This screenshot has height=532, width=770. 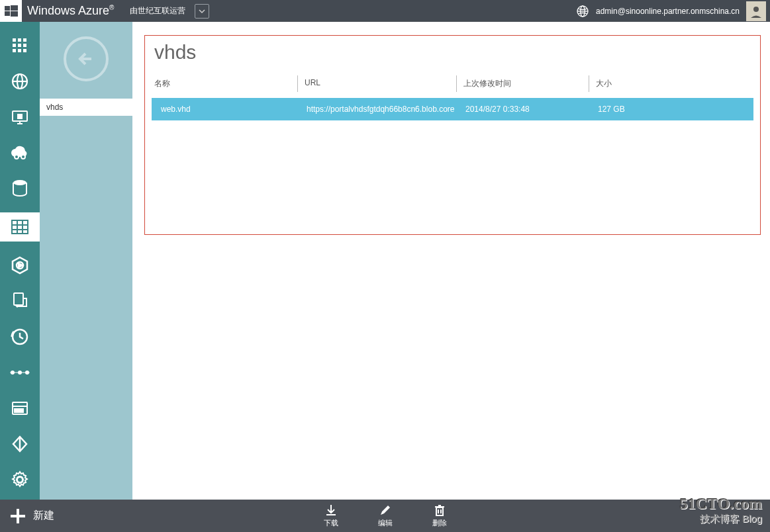 I want to click on brand-subtitle: 由世纪互联运营, so click(x=158, y=11).